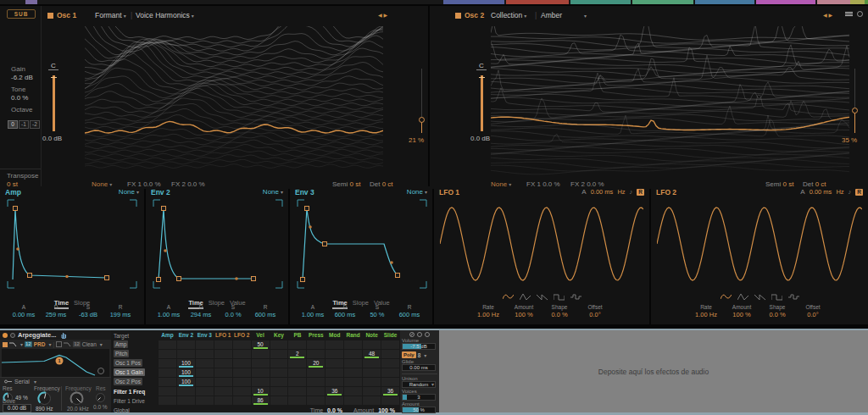 Image resolution: width=868 pixels, height=415 pixels. I want to click on matrix-cell: 48, so click(371, 354).